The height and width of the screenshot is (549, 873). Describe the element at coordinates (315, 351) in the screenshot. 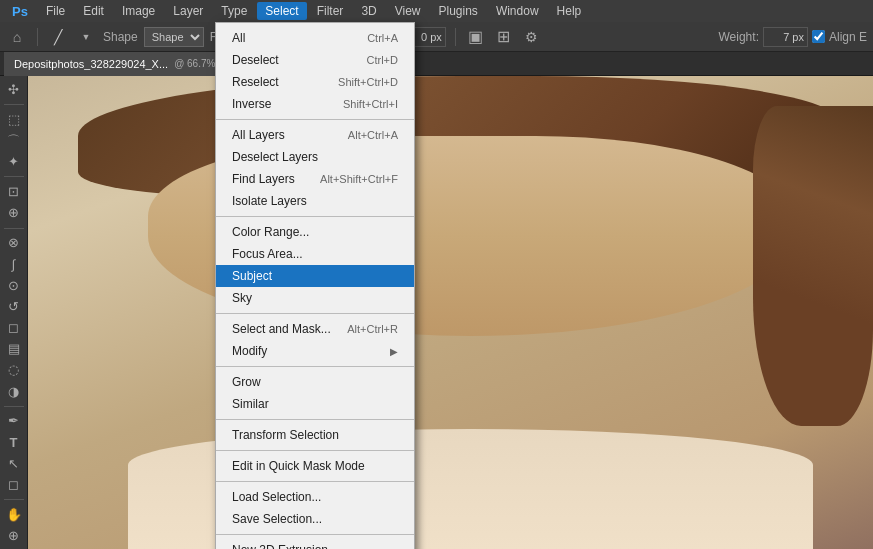

I see `menu-item-modify: Modify ▶` at that location.